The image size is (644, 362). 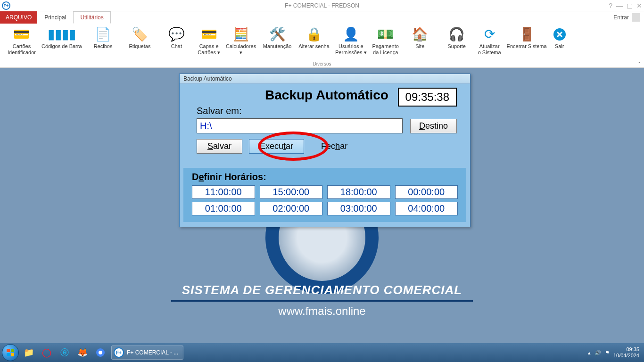 What do you see at coordinates (630, 6) in the screenshot?
I see `maximize-icon: ▢` at bounding box center [630, 6].